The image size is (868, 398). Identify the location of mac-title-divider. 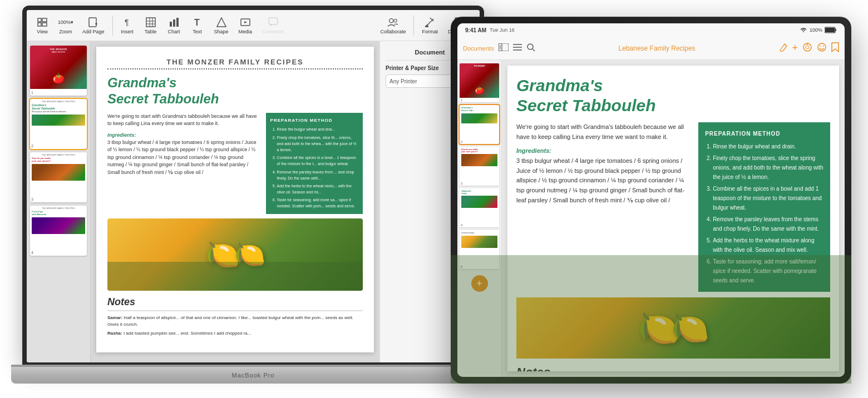
(235, 69).